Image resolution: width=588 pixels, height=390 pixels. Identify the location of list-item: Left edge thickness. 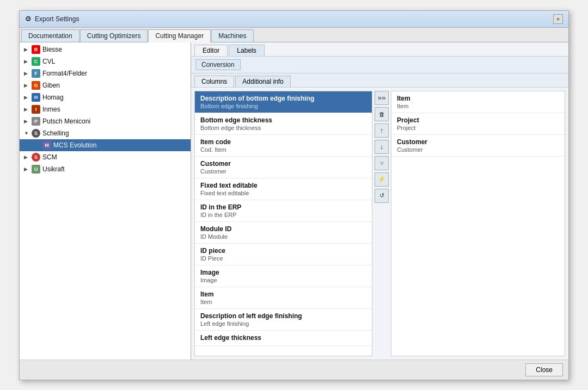
(283, 338).